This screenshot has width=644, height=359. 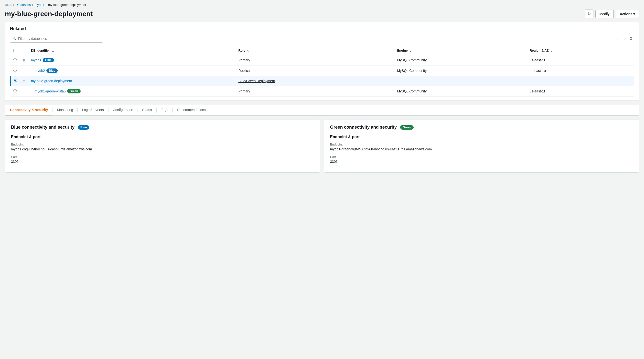 I want to click on sort-db-identifier-icon: ▲, so click(x=53, y=51).